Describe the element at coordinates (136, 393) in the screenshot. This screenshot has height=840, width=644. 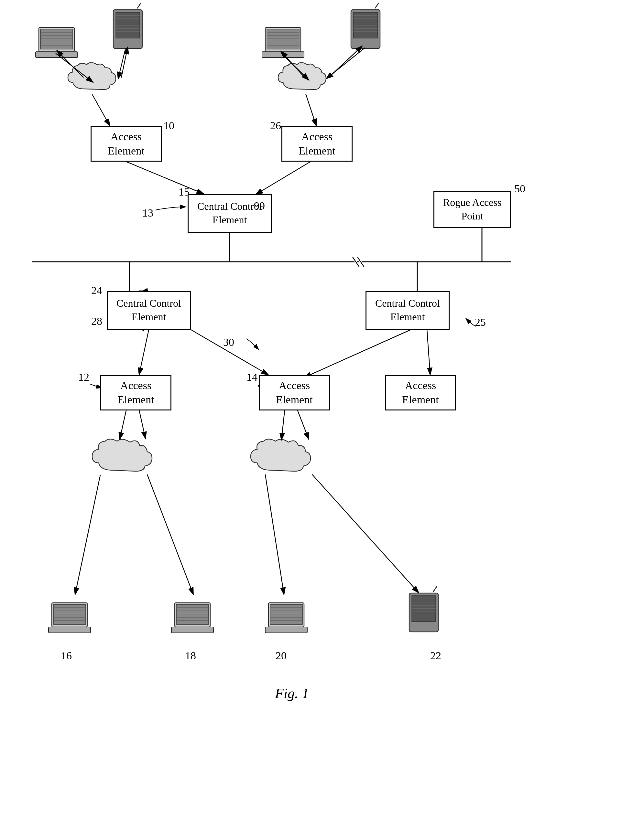
I see `box-ae12: AccessElement` at that location.